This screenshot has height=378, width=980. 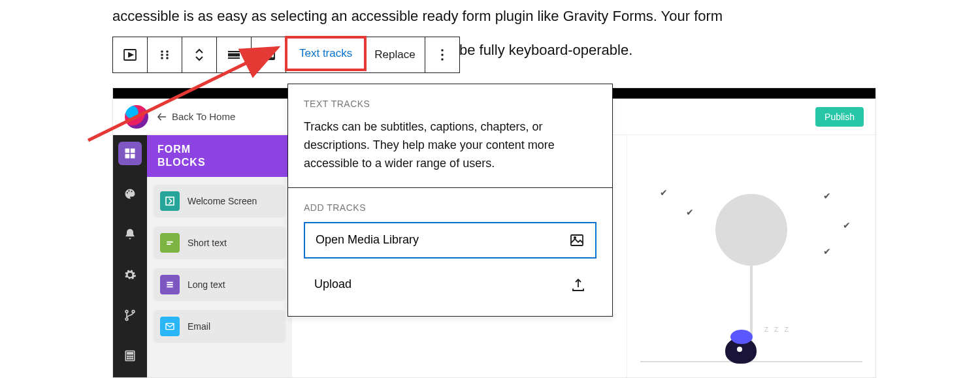 I want to click on illustration-sleep-zz: z z z, so click(x=777, y=329).